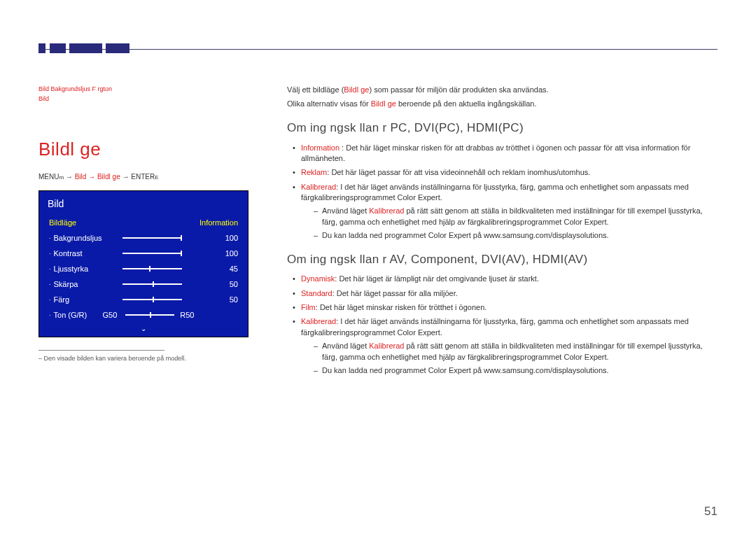 This screenshot has height=534, width=756. I want to click on osd-item-row: · Färg 50, so click(144, 300).